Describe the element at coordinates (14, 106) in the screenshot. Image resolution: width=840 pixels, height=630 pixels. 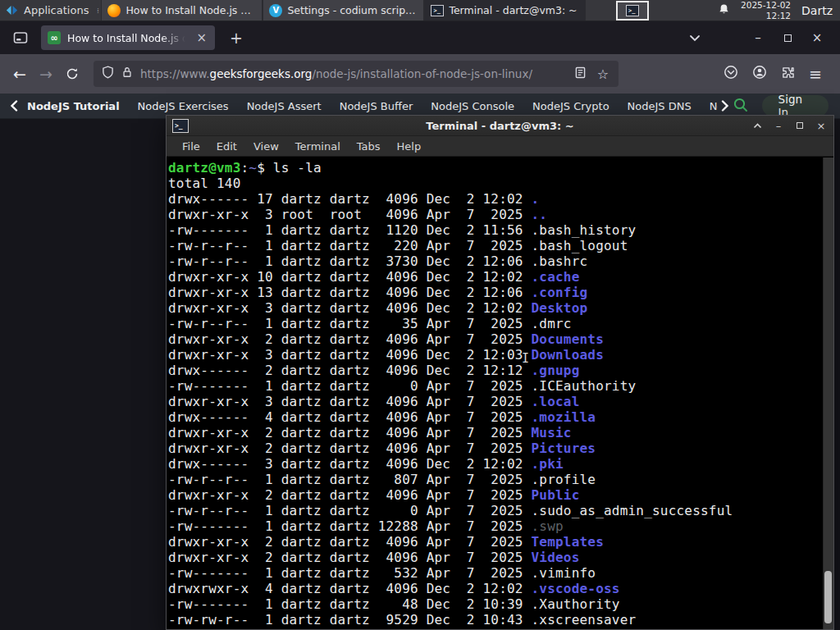
I see `nav-scroll-left-icon` at that location.